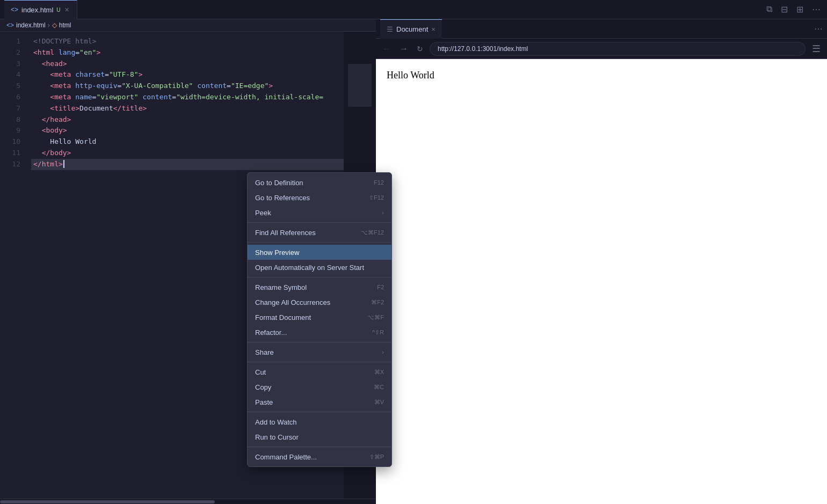 Image resolution: width=827 pixels, height=504 pixels. Describe the element at coordinates (309, 333) in the screenshot. I see `menu-item-label: Refactor...` at that location.